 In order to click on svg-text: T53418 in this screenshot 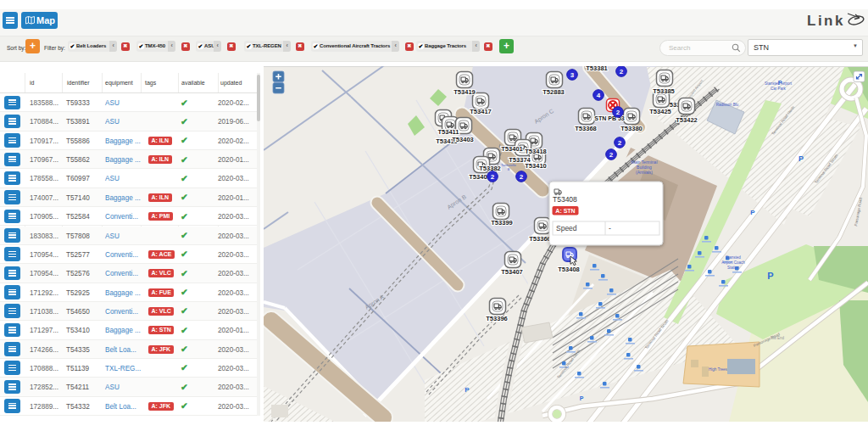, I will do `click(536, 151)`.